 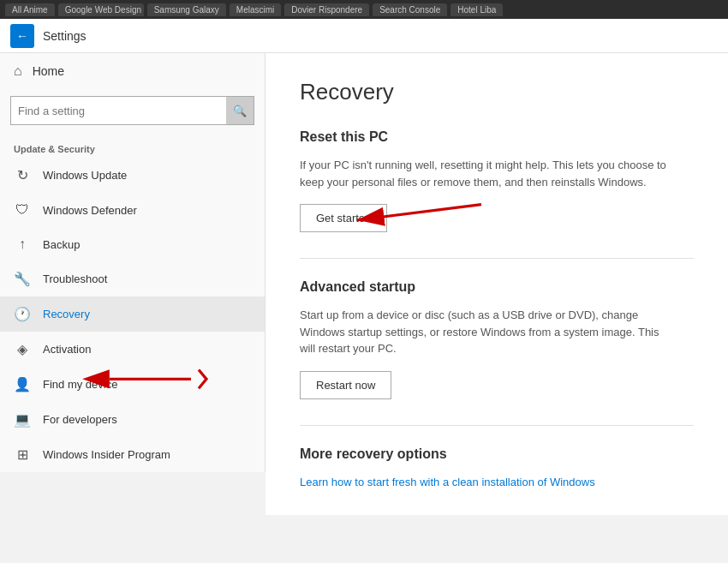 I want to click on sidebar-item-label: Troubleshoot, so click(x=75, y=279).